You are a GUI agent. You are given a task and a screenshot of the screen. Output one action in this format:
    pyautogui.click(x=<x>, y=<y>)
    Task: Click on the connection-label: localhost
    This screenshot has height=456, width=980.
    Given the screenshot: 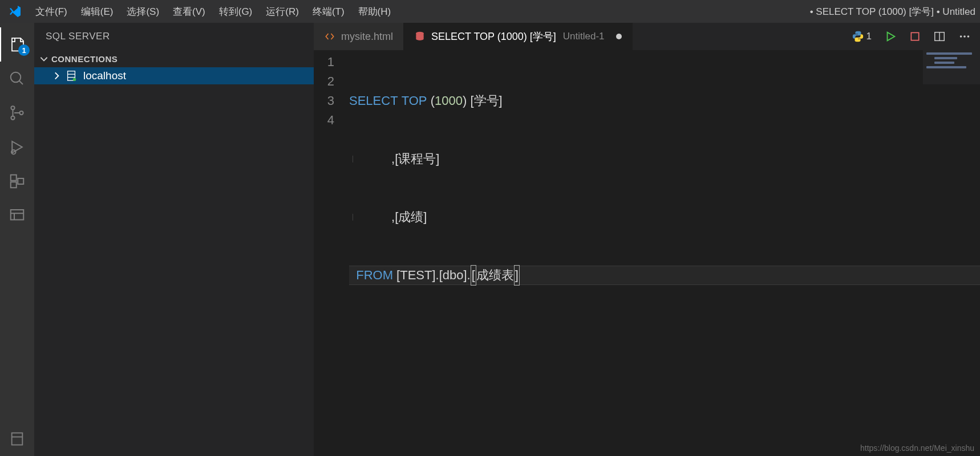 What is the action you would take?
    pyautogui.click(x=105, y=76)
    